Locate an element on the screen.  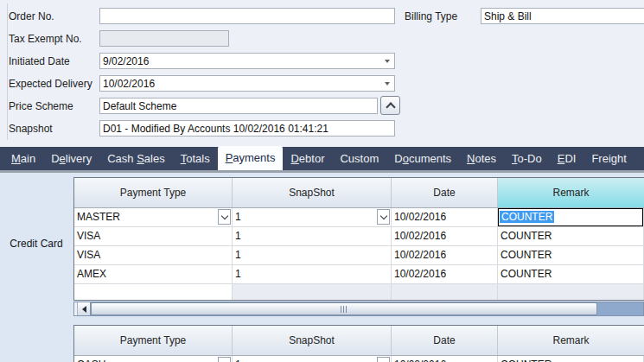
empty-row is located at coordinates (360, 292).